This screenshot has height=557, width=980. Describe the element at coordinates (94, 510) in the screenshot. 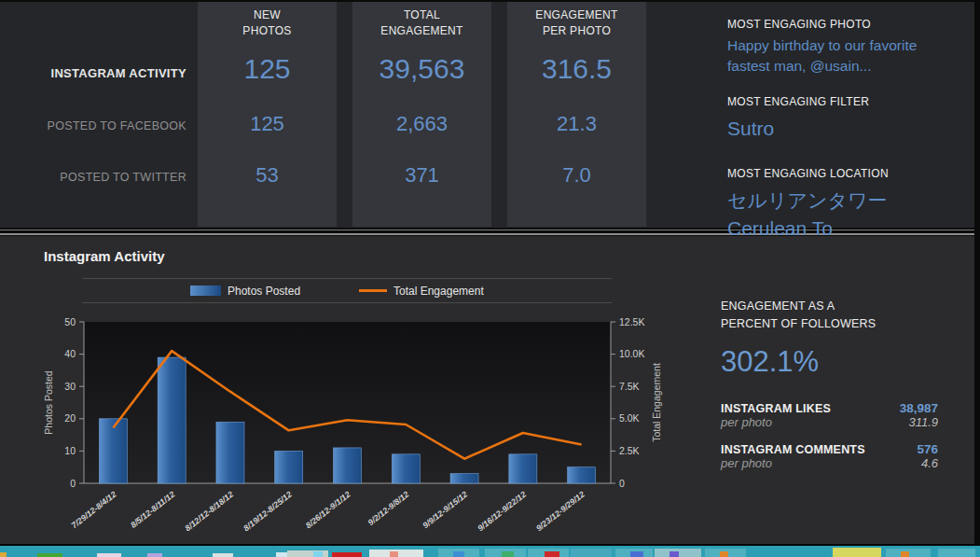

I see `x-axis-label: 7/29/12-8/4/12` at that location.